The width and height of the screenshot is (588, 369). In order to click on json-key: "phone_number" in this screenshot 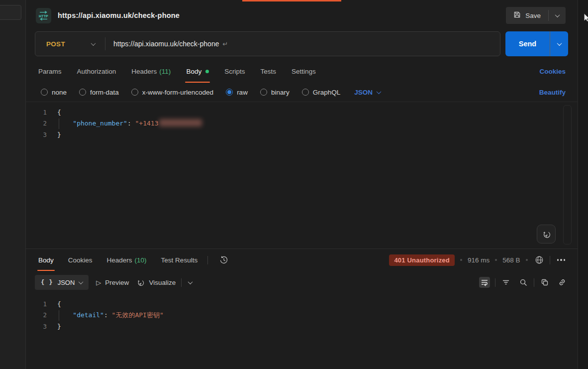, I will do `click(100, 123)`.